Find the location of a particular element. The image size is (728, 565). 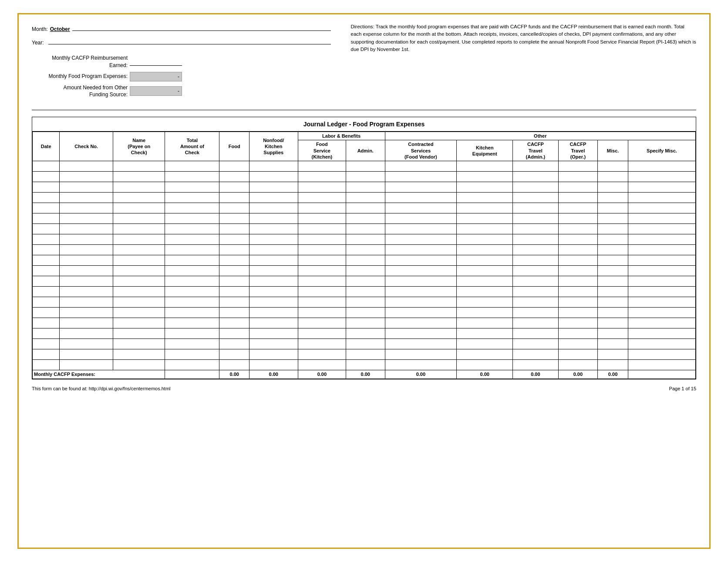

totals-admin: 0.00 is located at coordinates (366, 375).